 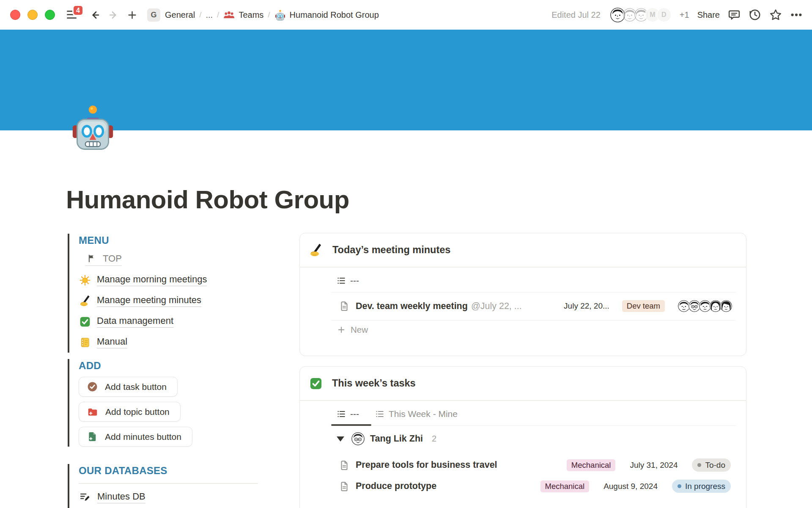 What do you see at coordinates (796, 15) in the screenshot?
I see `more-options-icon` at bounding box center [796, 15].